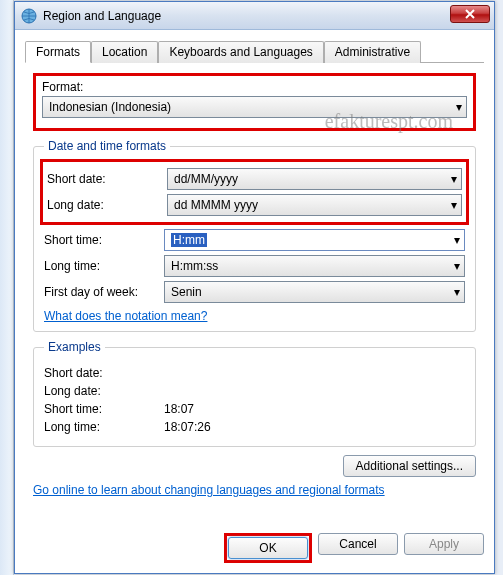 This screenshot has width=503, height=575. What do you see at coordinates (104, 373) in the screenshot?
I see `ex-short-date-label: Short date:` at bounding box center [104, 373].